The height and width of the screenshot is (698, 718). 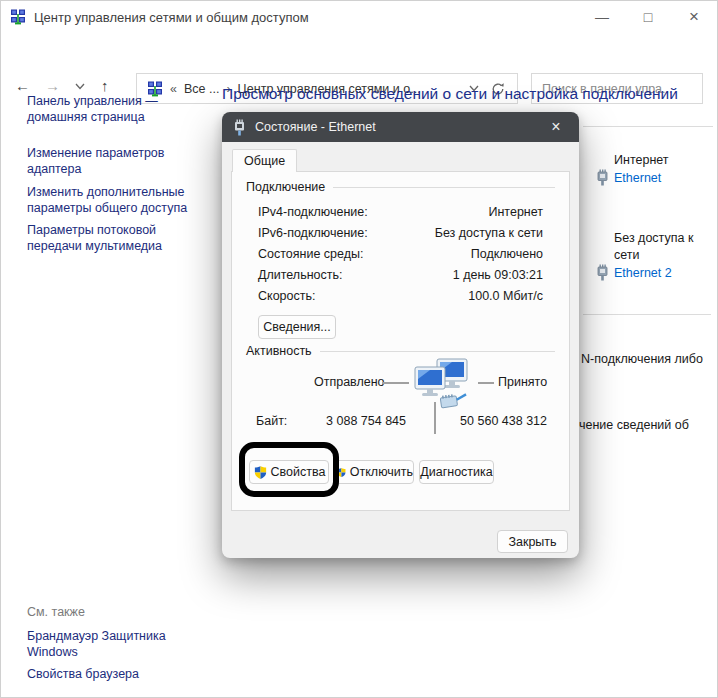 What do you see at coordinates (286, 187) in the screenshot?
I see `connection-group-label: Подключение` at bounding box center [286, 187].